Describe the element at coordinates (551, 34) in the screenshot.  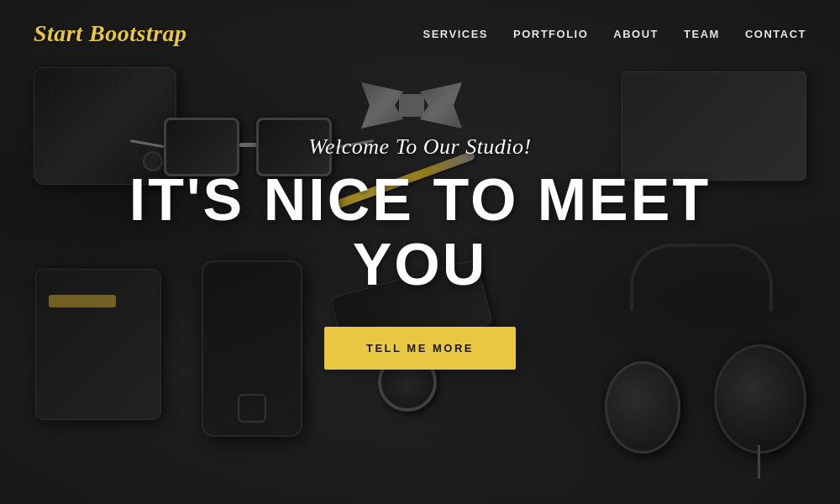
I see `nav-item-portfolio: PORTFOLIO` at that location.